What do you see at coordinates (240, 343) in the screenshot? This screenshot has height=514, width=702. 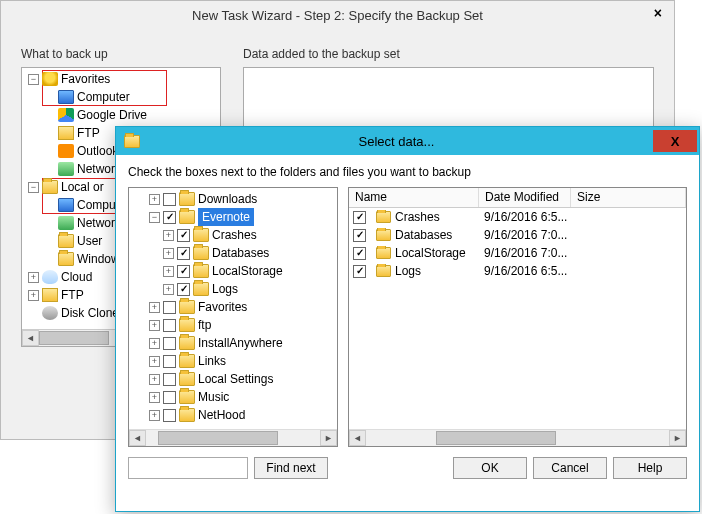 I see `tree-item-installanywhere: InstallAnywhere` at bounding box center [240, 343].